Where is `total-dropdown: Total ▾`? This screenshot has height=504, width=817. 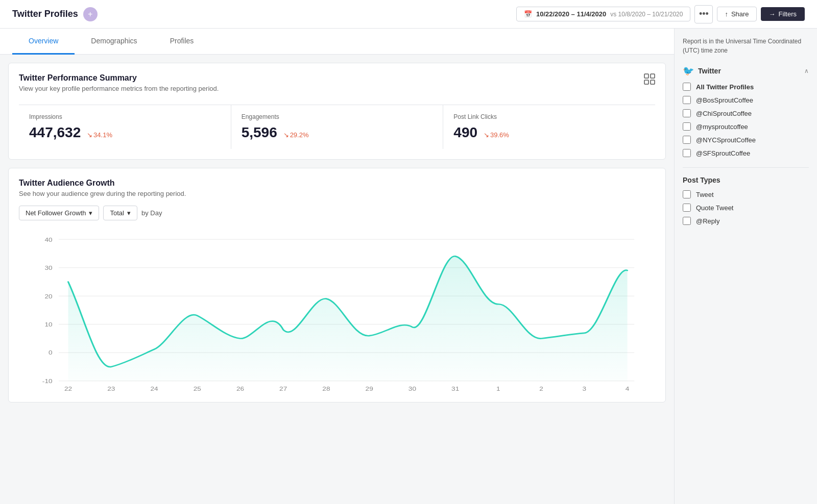
total-dropdown: Total ▾ is located at coordinates (120, 213).